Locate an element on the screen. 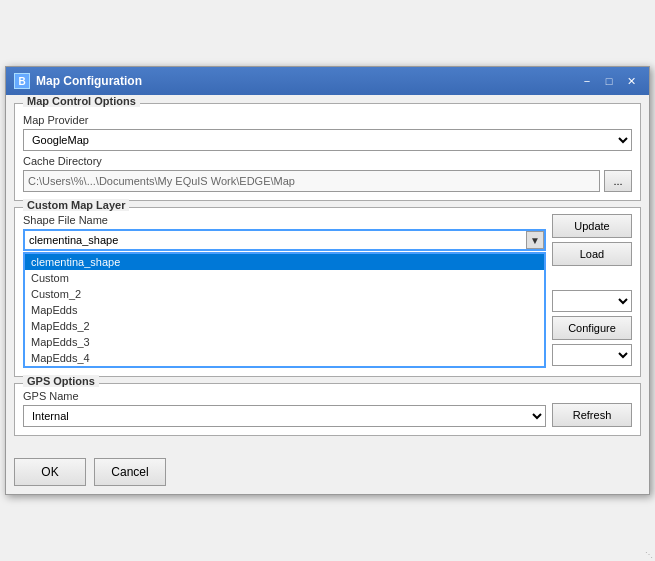 This screenshot has height=561, width=655. cancel-button: Cancel is located at coordinates (130, 472).